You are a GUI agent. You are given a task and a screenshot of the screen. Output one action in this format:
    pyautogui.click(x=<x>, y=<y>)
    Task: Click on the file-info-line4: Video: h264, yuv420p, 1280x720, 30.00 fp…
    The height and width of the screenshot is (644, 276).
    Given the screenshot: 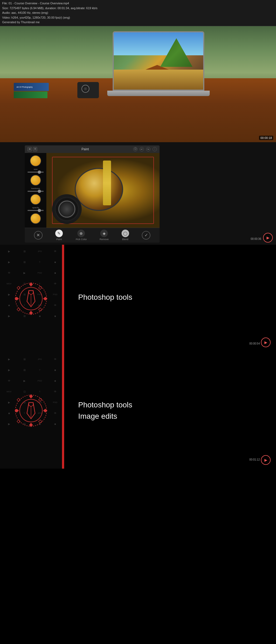 What is the action you would take?
    pyautogui.click(x=138, y=18)
    